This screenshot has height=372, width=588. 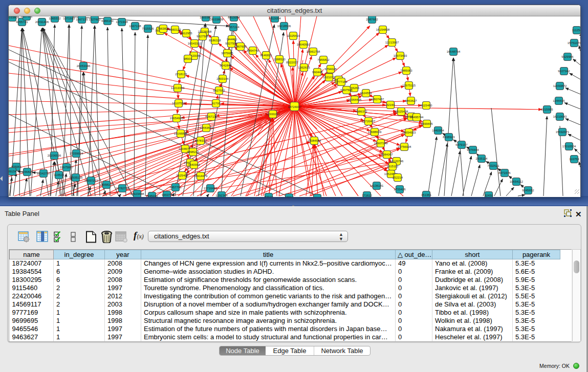 I want to click on svg-text: 1362615, so click(x=304, y=68).